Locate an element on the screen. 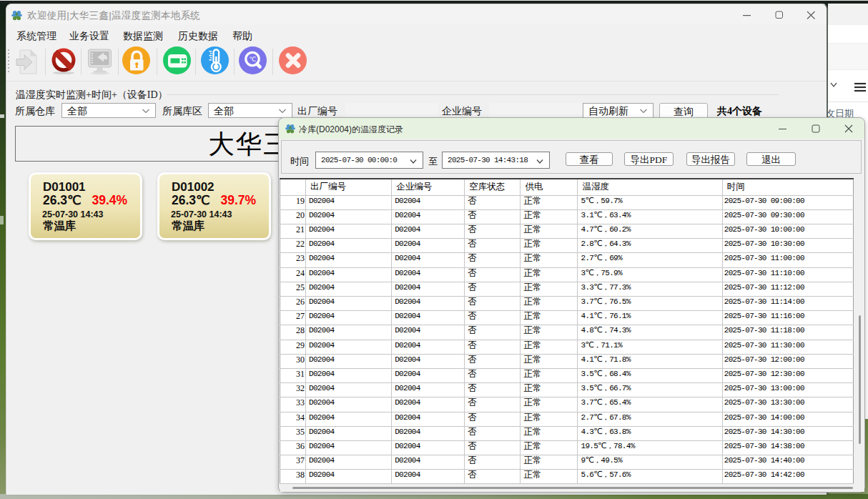 This screenshot has width=868, height=499. svg-text: ℃ is located at coordinates (252, 59).